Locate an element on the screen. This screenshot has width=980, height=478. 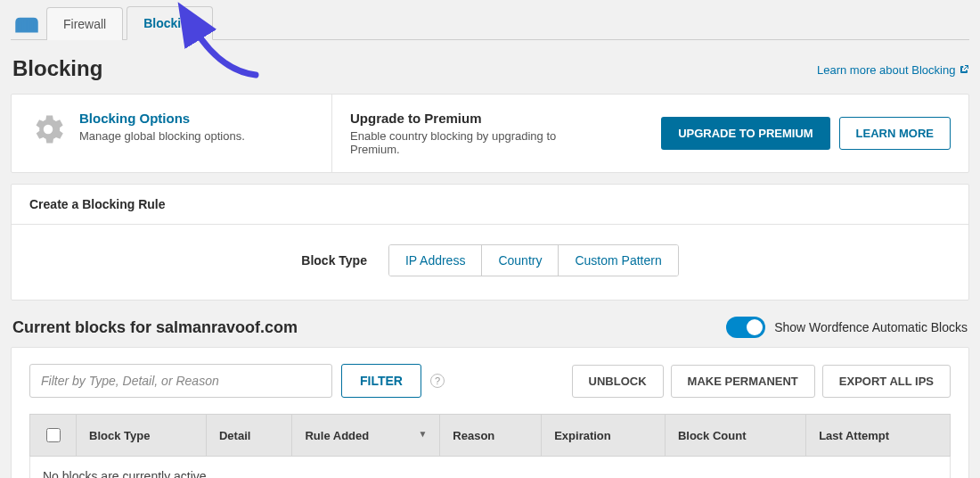
block-type-ip: IP Address is located at coordinates (436, 260).